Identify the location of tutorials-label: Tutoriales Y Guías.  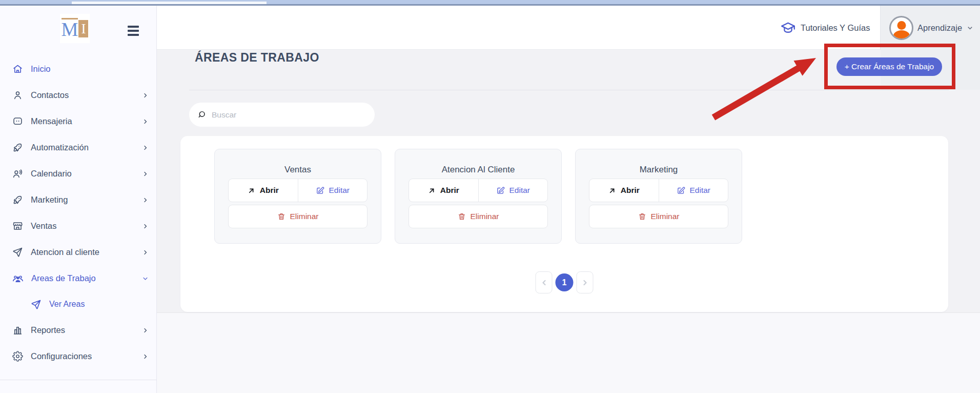
(835, 28).